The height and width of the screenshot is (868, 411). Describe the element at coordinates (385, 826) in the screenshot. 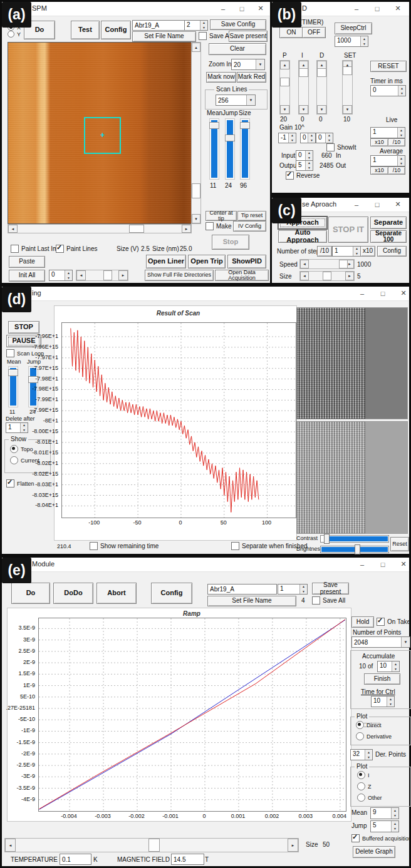

I see `jump-spinner: 5▲▼` at that location.